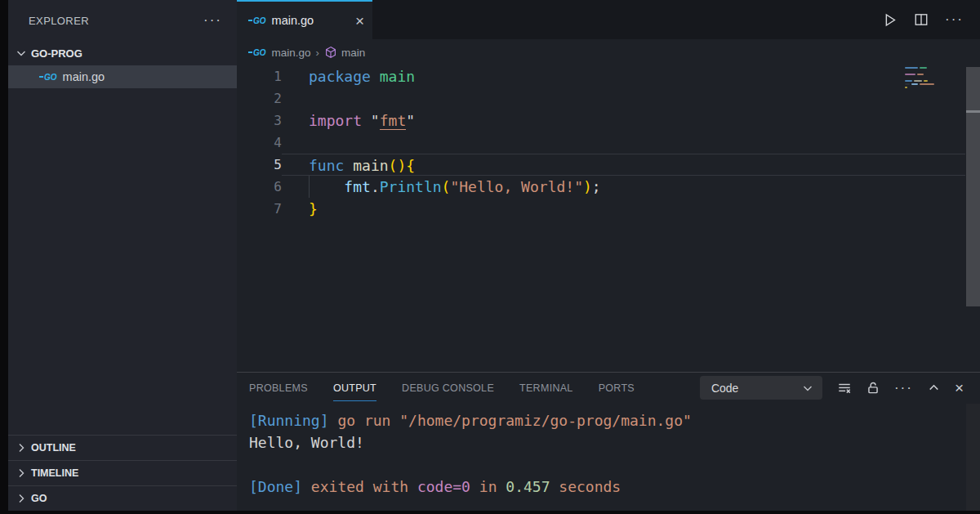 The image size is (980, 514). Describe the element at coordinates (630, 209) in the screenshot. I see `code-content: }` at that location.